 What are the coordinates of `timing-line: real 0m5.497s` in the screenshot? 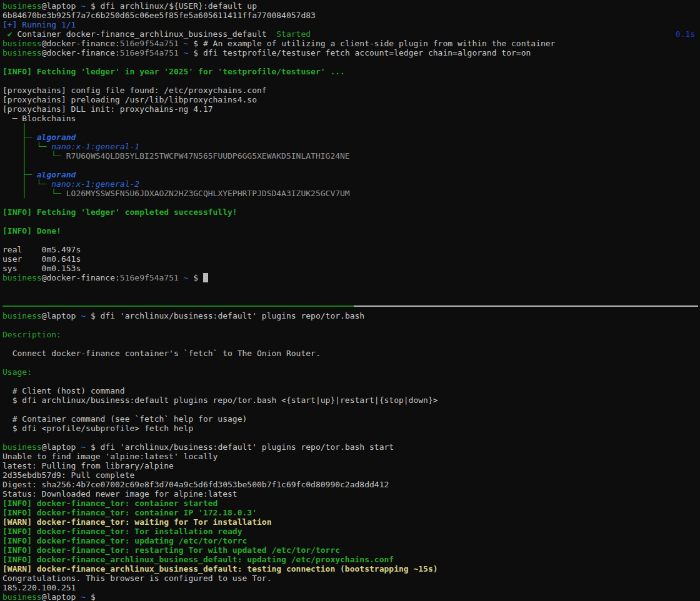 It's located at (351, 250).